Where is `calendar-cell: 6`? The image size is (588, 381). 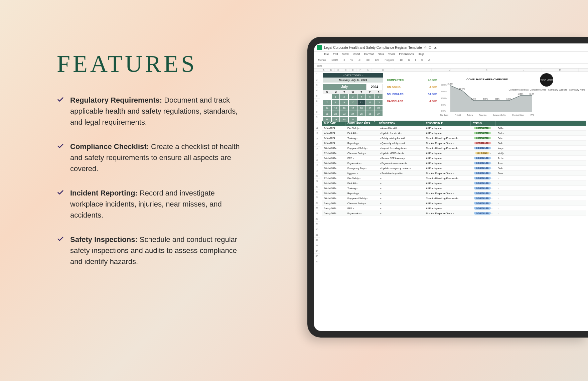
calendar-cell: 6 is located at coordinates (379, 97).